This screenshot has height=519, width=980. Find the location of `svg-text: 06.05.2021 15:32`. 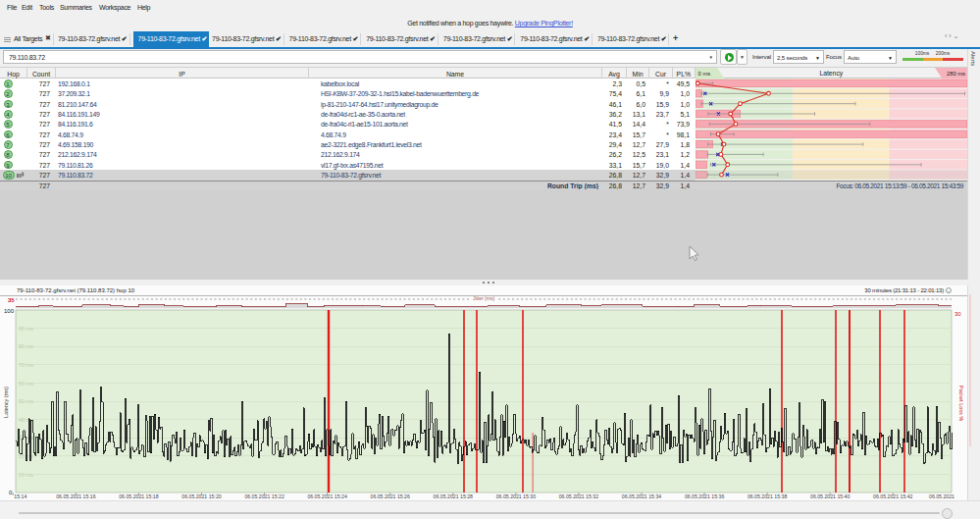

svg-text: 06.05.2021 15:32 is located at coordinates (579, 496).